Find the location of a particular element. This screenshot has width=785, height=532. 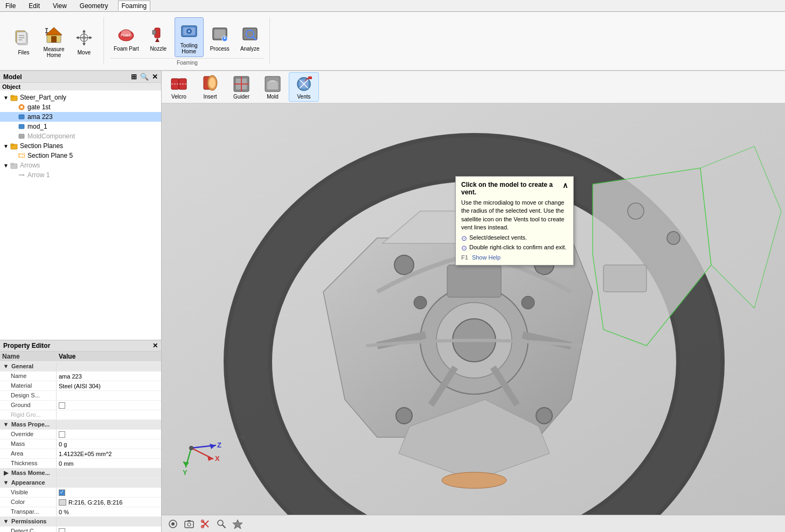

prop-col-value: Value is located at coordinates (109, 356).